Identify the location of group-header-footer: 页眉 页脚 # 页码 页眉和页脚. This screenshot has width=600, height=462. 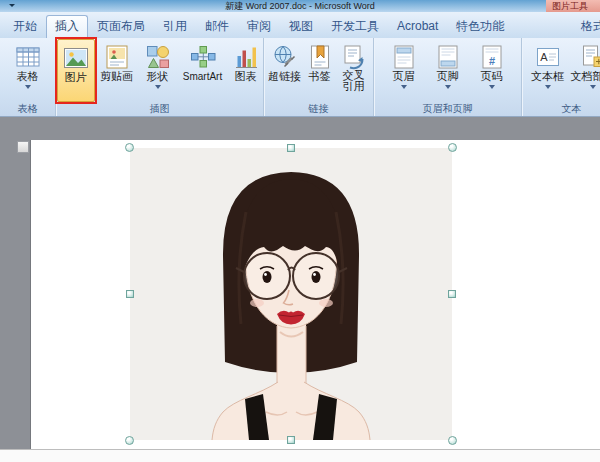
(448, 77).